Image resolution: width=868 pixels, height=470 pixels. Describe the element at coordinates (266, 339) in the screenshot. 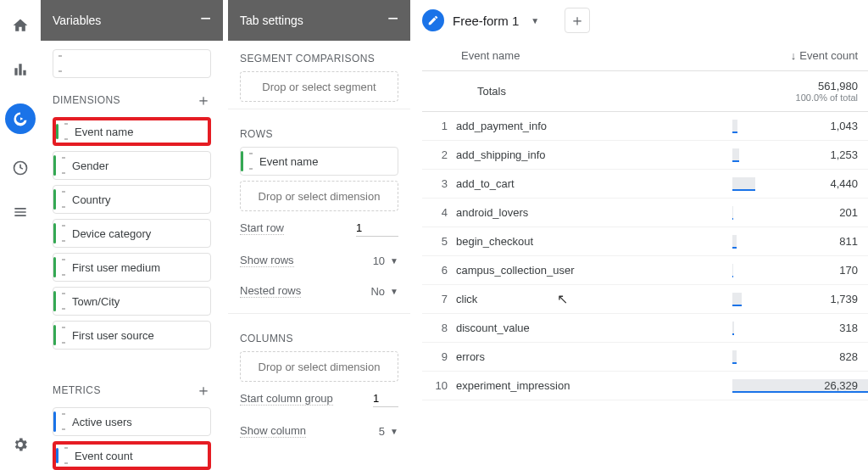

I see `columns-title: COLUMNS` at that location.